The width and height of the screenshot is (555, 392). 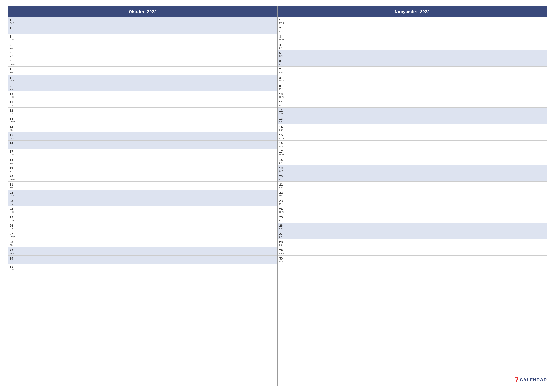 I want to click on day-row: 28BIY, so click(x=143, y=243).